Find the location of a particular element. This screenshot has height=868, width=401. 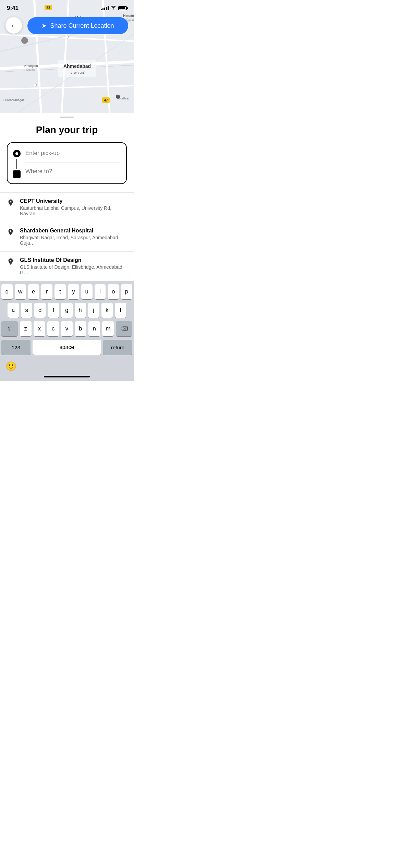

key-l: l is located at coordinates (121, 310).